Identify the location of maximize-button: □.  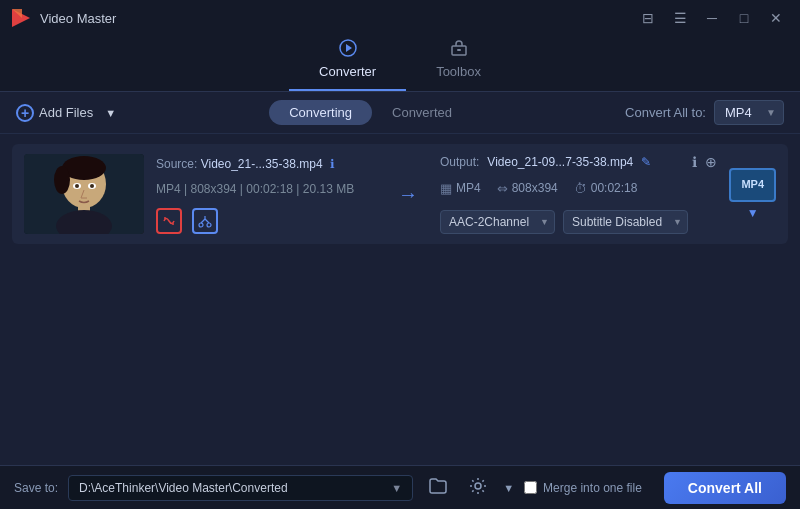
(744, 18).